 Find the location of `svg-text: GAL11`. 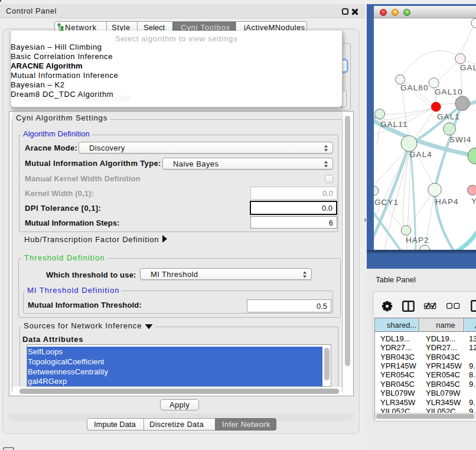

svg-text: GAL11 is located at coordinates (395, 124).